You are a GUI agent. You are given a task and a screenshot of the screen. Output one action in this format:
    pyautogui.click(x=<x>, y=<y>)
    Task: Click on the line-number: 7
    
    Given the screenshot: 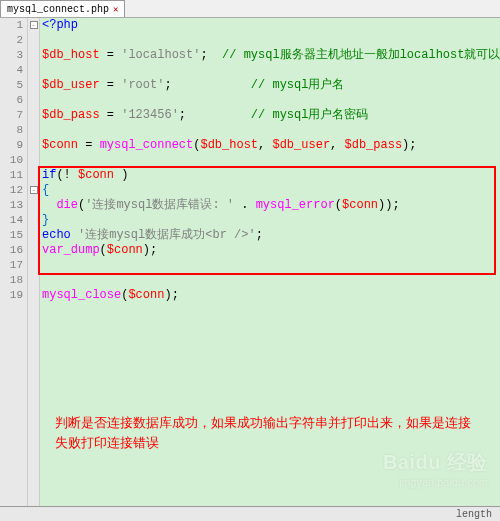 What is the action you would take?
    pyautogui.click(x=12, y=116)
    